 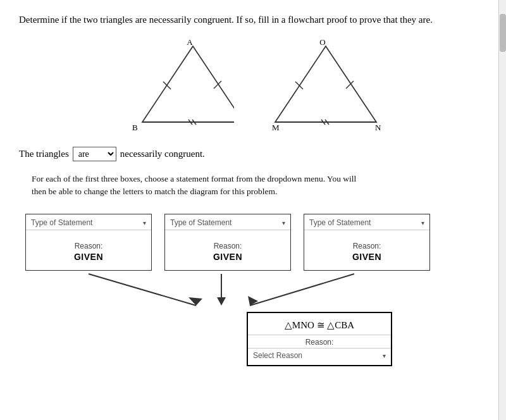 I want to click on conclusion-wrap: △MNO ≅ △CBA Reason: Select Reason, so click(x=319, y=339).